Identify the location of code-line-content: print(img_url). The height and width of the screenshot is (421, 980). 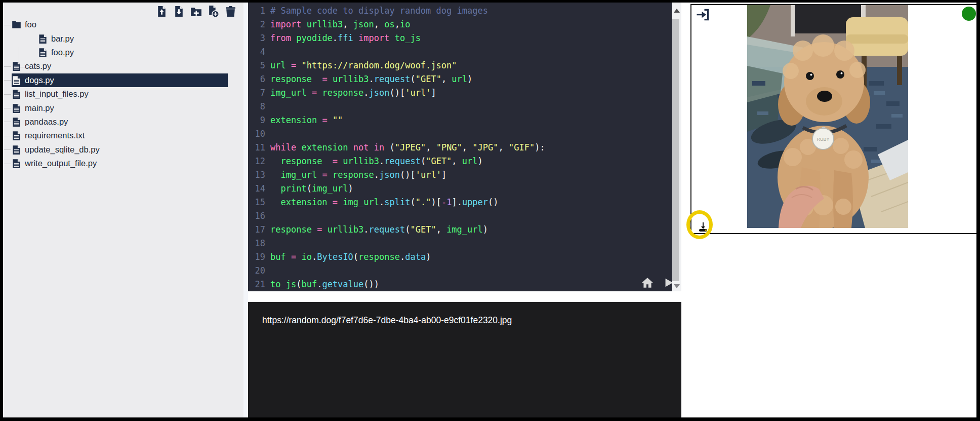
(309, 188).